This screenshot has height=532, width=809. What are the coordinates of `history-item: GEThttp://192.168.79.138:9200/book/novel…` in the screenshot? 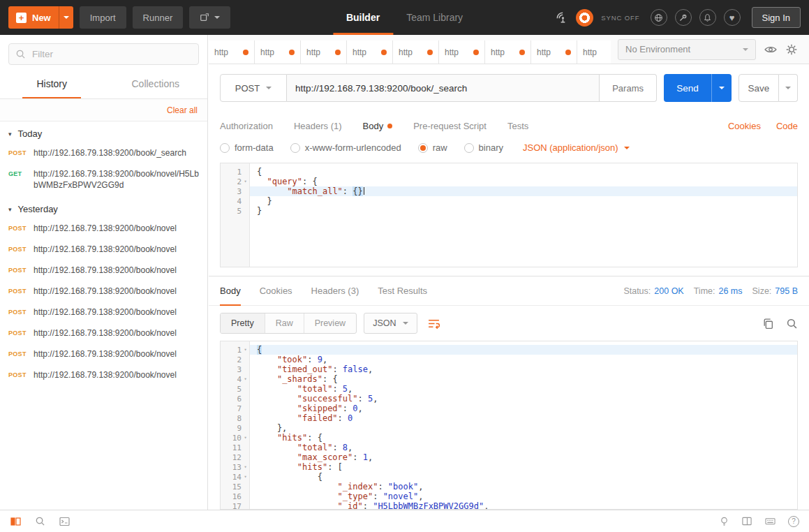 It's located at (103, 181).